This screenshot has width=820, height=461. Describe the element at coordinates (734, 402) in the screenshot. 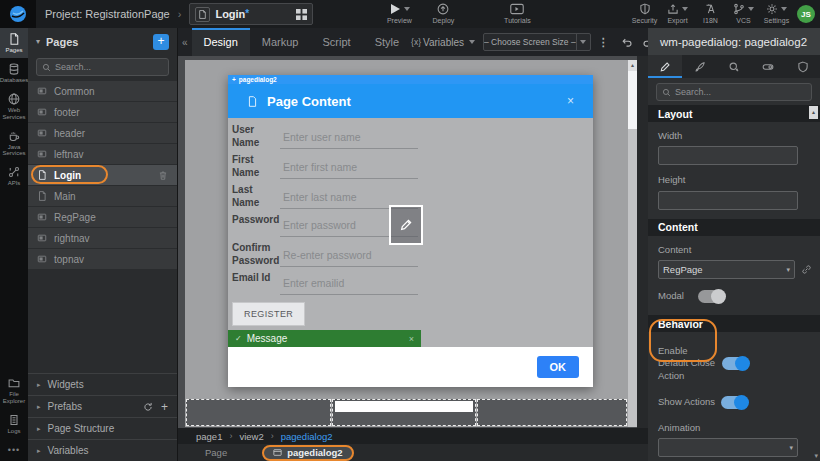

I see `show-actions-toggle` at that location.